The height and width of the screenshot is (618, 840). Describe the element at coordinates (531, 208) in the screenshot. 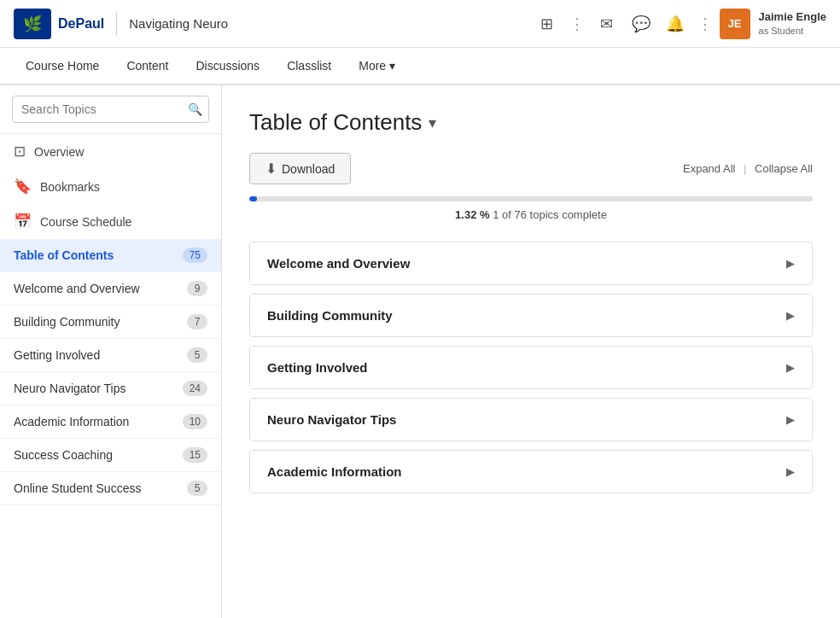

I see `progress-container: 1.32 % 1 of 76 topics complete` at that location.